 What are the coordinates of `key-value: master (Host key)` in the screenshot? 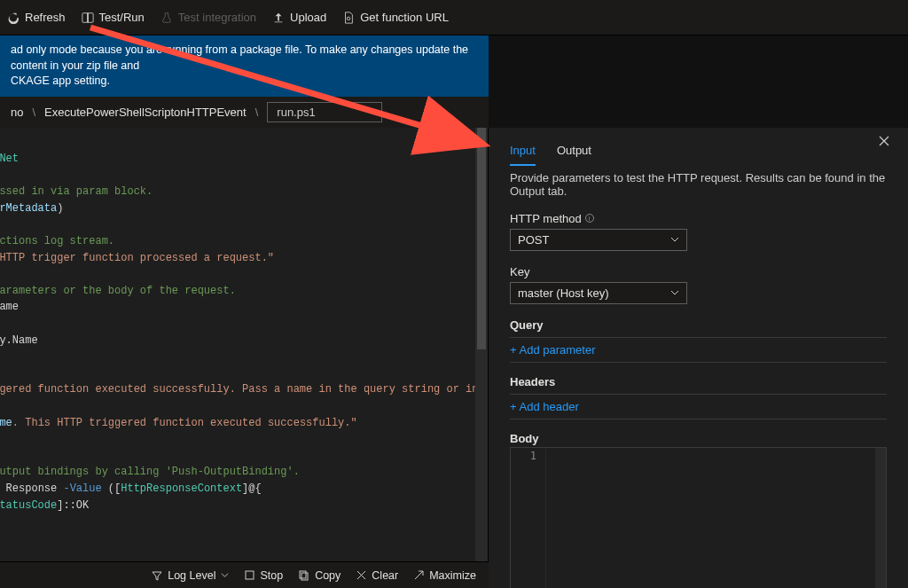 It's located at (564, 293).